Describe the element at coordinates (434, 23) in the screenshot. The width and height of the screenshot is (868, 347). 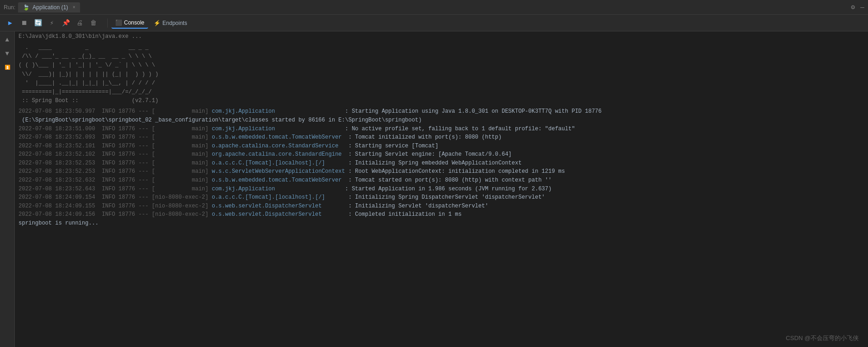
I see `toolbar: ▶ ⏹ 🔄 ⚡ 📌 🖨 🗑 ⬛ Console ⚡ Endpoints` at that location.